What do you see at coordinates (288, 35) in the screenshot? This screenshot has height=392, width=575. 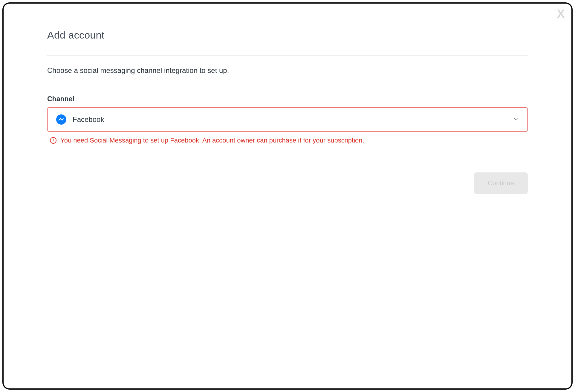 I see `modal-title: Add account` at bounding box center [288, 35].